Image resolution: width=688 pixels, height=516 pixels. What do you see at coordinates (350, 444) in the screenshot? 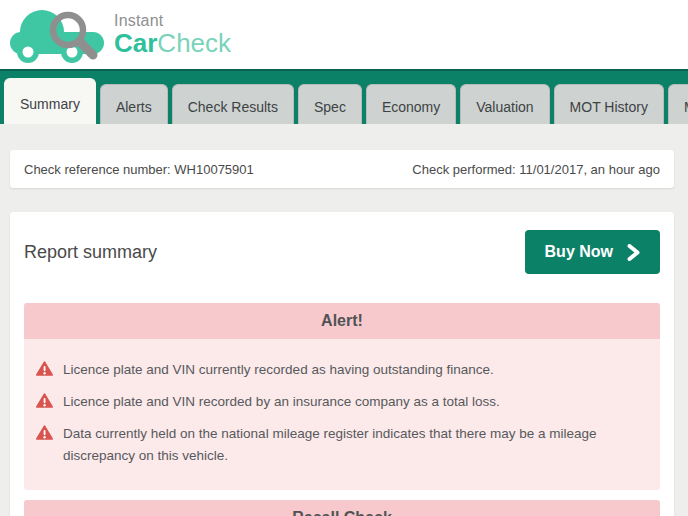
I see `alert-item-text: Data currently held on the national mile…` at bounding box center [350, 444].